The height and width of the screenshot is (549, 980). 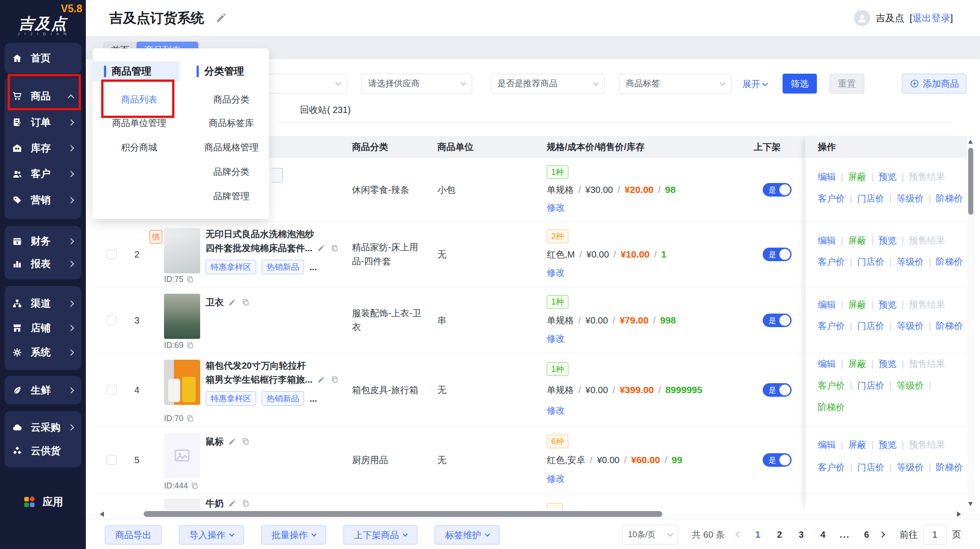 What do you see at coordinates (43, 427) in the screenshot?
I see `sidebar-item-cloud-purchase: 云采购` at bounding box center [43, 427].